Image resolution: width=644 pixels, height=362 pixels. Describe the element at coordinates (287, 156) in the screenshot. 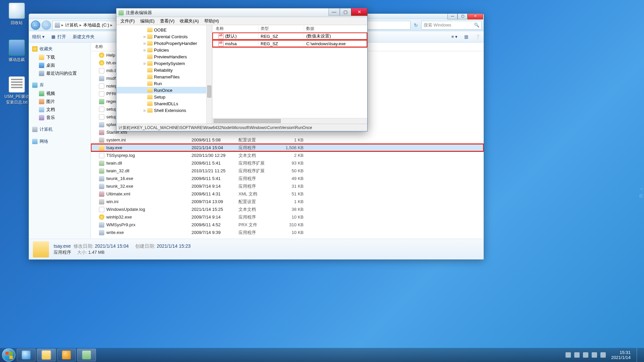

I see `file-row: TSSysprep.log2020/11/30 12:29文本文档2 KB` at that location.